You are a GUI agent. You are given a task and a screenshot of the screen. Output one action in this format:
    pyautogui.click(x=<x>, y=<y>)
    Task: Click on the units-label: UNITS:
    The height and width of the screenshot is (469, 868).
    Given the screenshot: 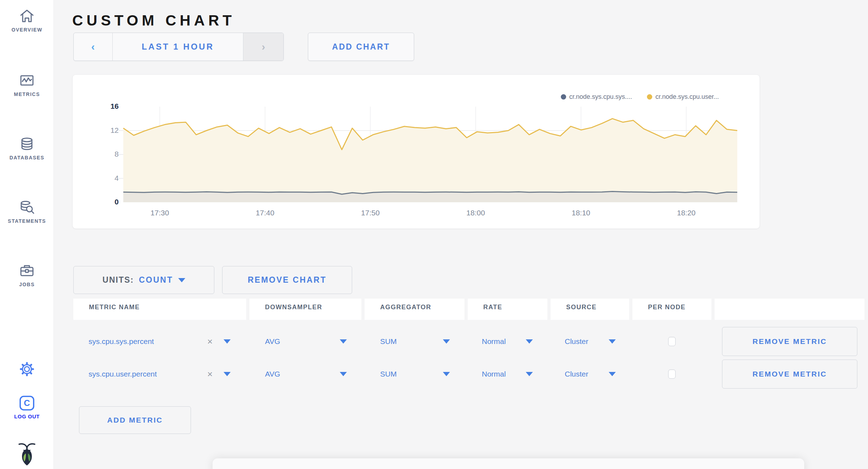 What is the action you would take?
    pyautogui.click(x=118, y=280)
    